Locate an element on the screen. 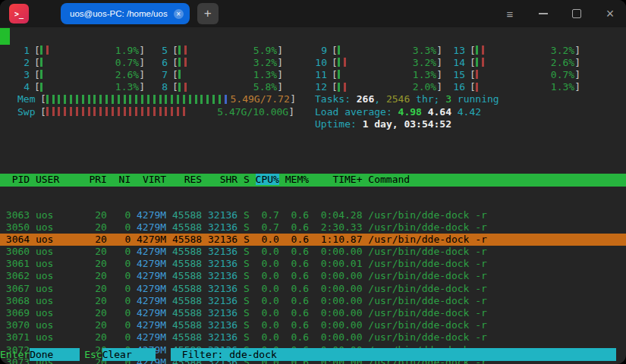 This screenshot has width=626, height=364. column-header-res: RES is located at coordinates (193, 179).